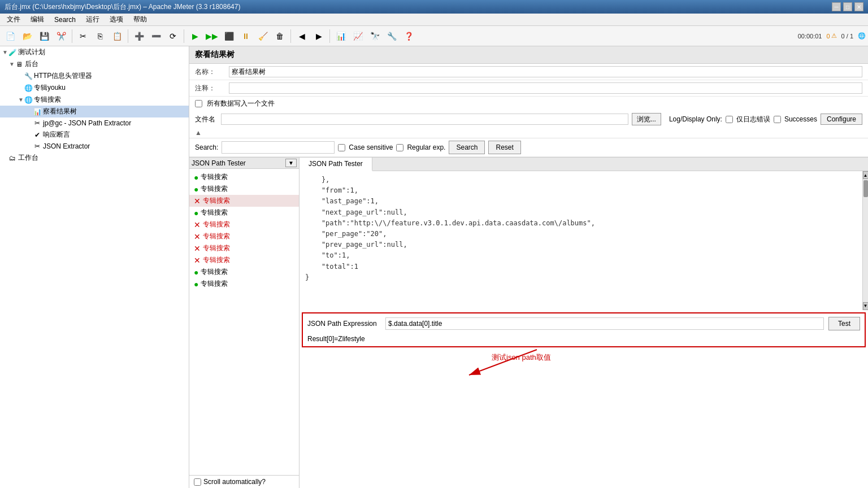 The image size is (868, 488). I want to click on menu-run: 运行, so click(93, 19).